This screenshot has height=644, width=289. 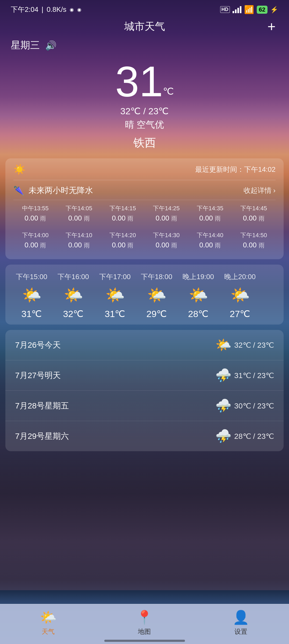 I want to click on speaker-icon: 🔊, so click(x=51, y=45).